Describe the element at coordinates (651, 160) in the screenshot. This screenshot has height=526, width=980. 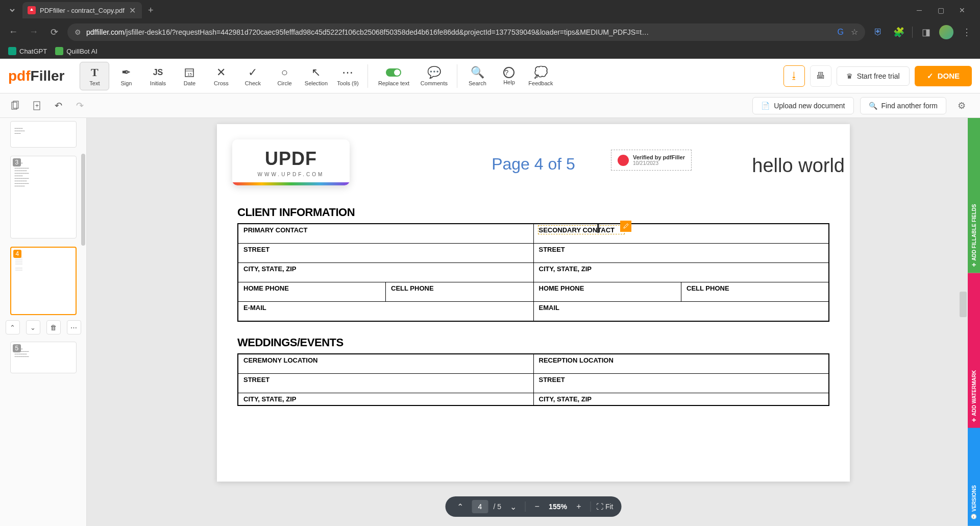
I see `verified-badge: Verified by pdfFiller 10/21/2023` at that location.